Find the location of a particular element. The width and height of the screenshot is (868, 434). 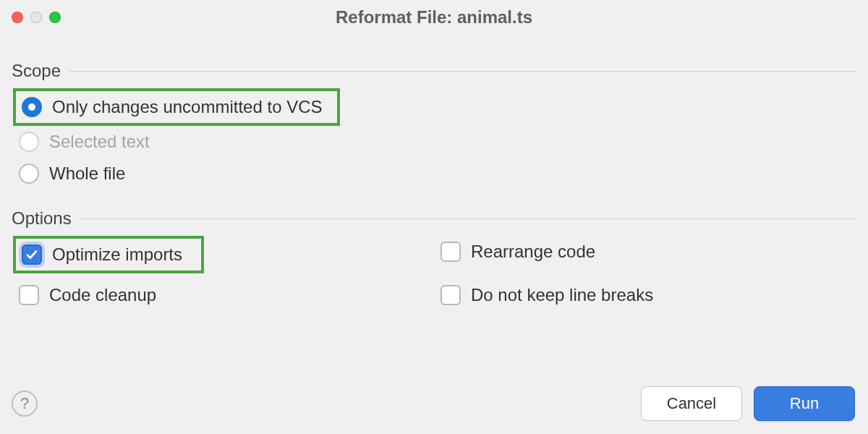

dialog-footer: ? Cancel Run is located at coordinates (433, 404).